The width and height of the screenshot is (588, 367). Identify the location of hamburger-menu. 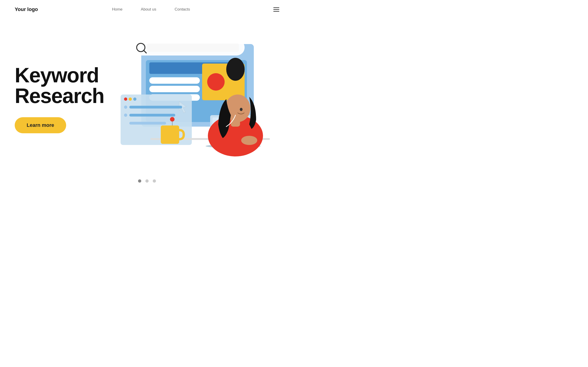
(277, 9).